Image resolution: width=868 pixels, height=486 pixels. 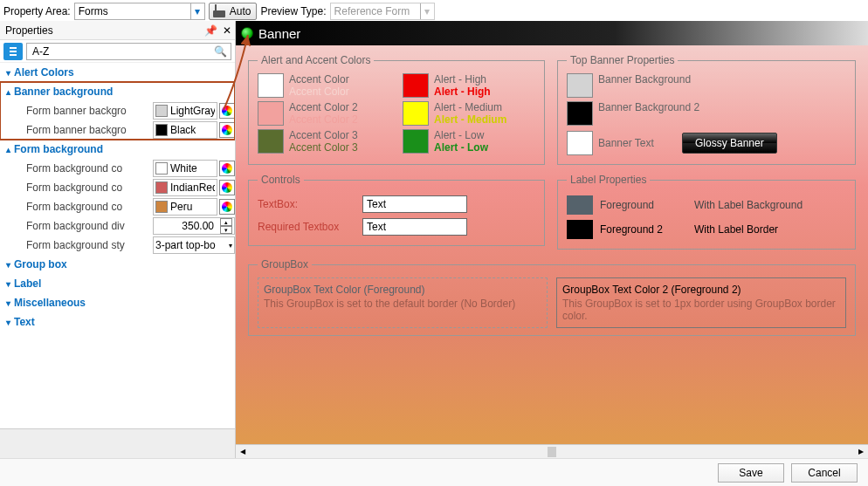 I want to click on cancel-button: Cancel, so click(x=824, y=473).